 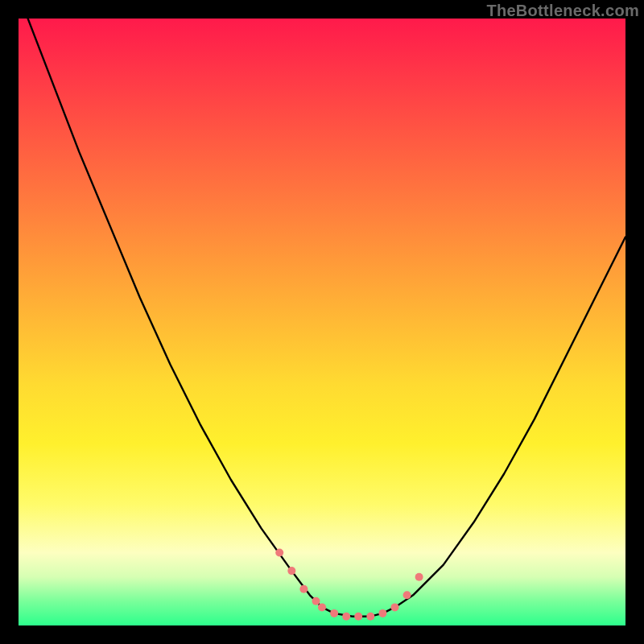 I want to click on watermark-text: TheBottleneck.com, so click(x=563, y=11).